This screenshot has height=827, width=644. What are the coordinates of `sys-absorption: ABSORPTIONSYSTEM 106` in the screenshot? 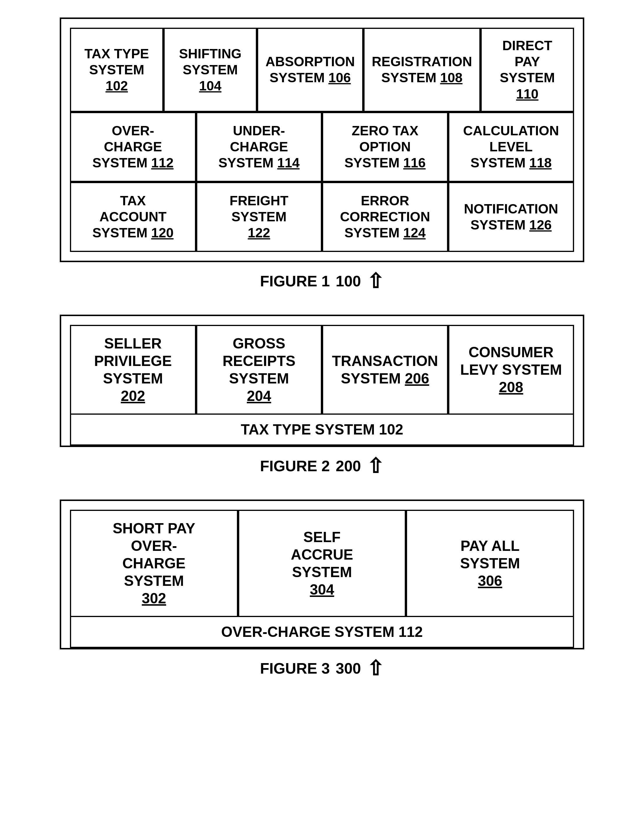 It's located at (310, 70).